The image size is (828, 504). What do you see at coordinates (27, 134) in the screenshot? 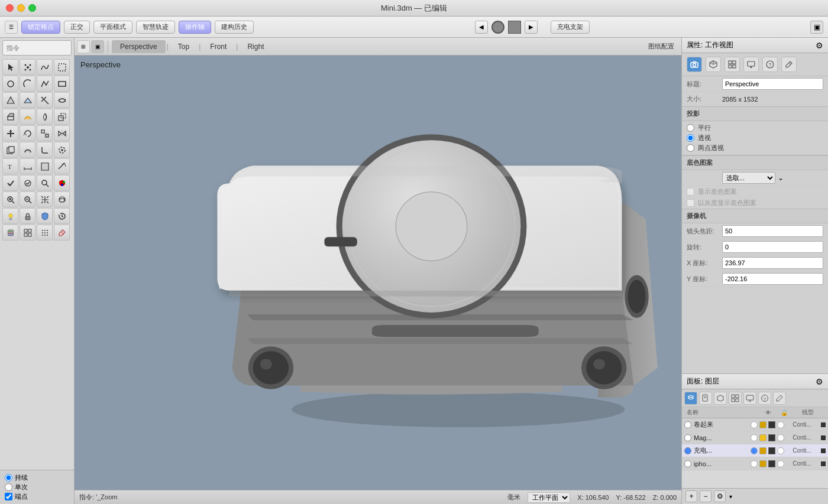
I see `tool-rotate` at bounding box center [27, 134].